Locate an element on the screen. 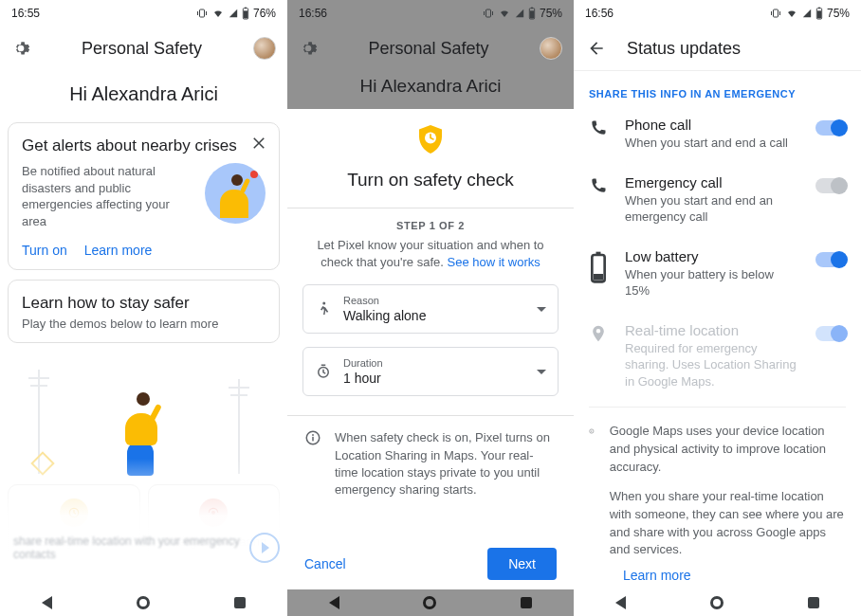 Image resolution: width=861 pixels, height=616 pixels. location-icon is located at coordinates (598, 334).